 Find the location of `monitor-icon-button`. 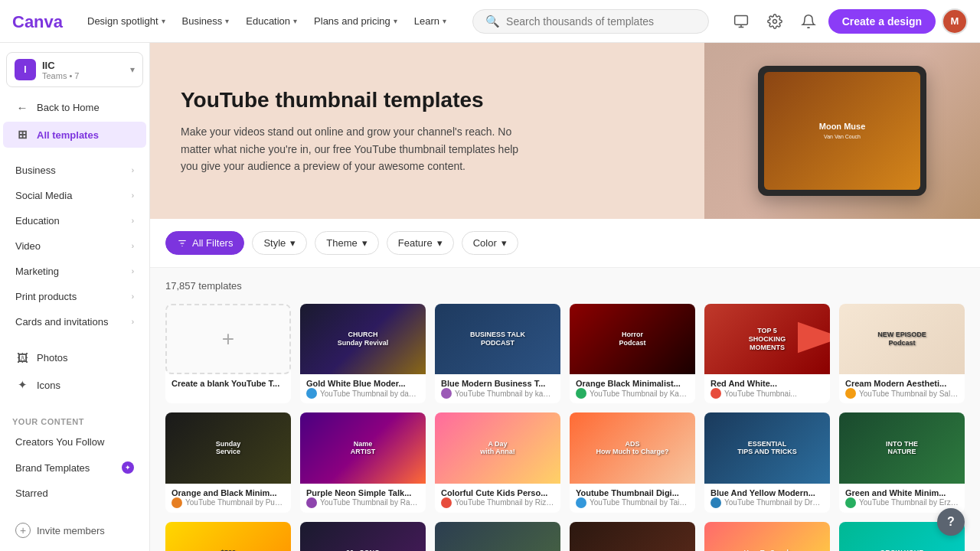

monitor-icon-button is located at coordinates (741, 21).